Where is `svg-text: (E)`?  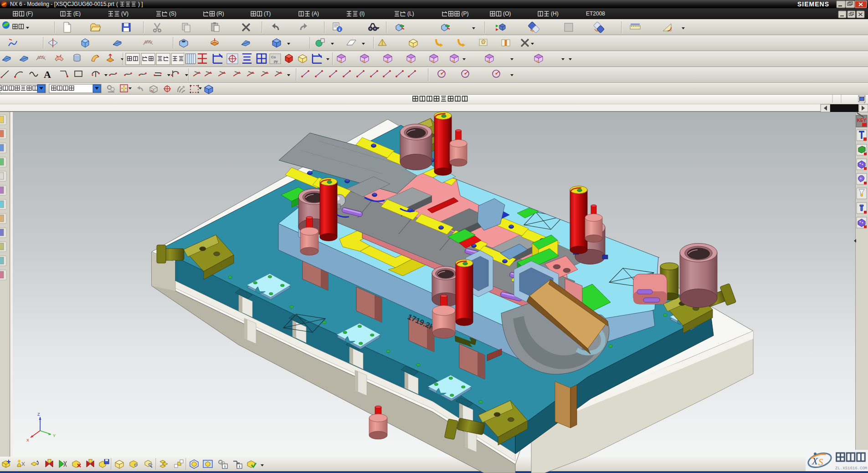 svg-text: (E) is located at coordinates (77, 14).